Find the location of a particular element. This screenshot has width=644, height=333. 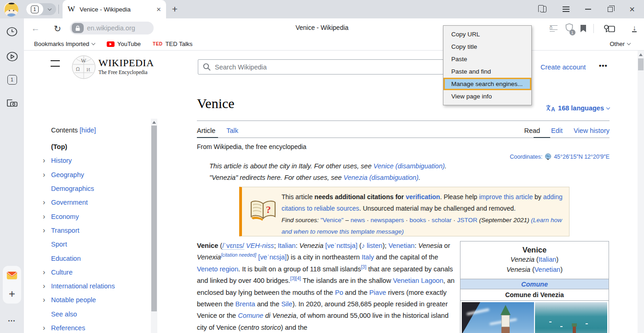

pinboards-button is located at coordinates (610, 29).